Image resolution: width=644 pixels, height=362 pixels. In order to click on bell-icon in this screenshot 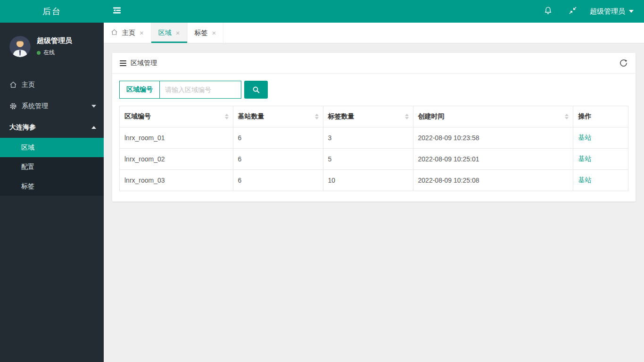, I will do `click(548, 11)`.